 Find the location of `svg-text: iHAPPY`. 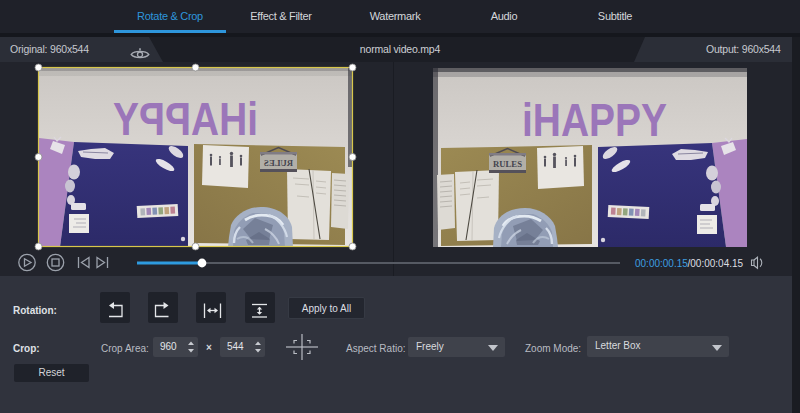

svg-text: iHAPPY is located at coordinates (594, 120).